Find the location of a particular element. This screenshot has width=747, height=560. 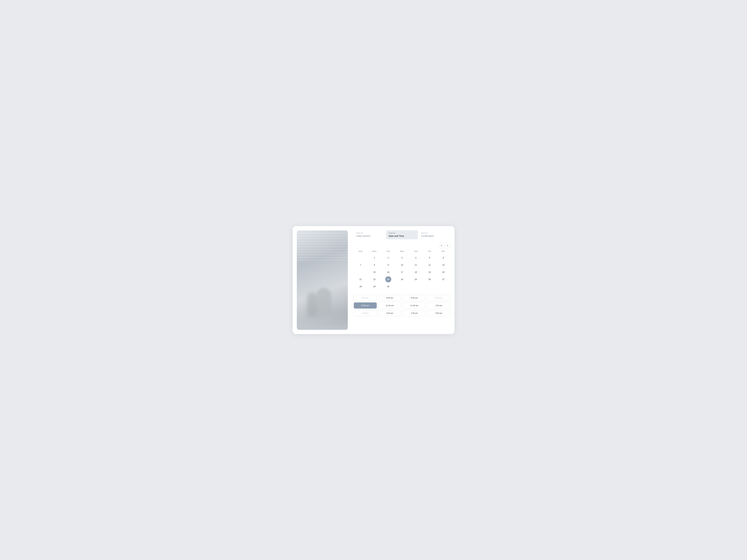

step-label-3: Confirmation is located at coordinates (434, 236).